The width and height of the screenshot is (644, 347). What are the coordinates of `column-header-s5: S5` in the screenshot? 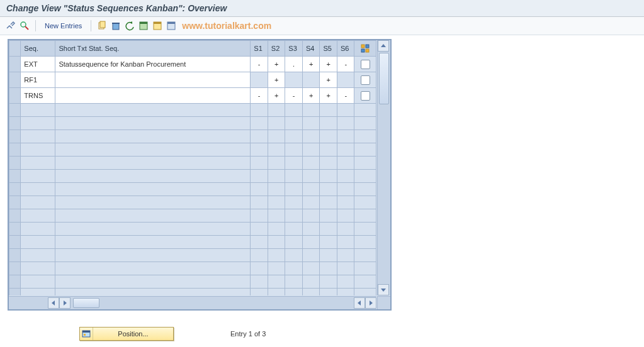 It's located at (329, 49).